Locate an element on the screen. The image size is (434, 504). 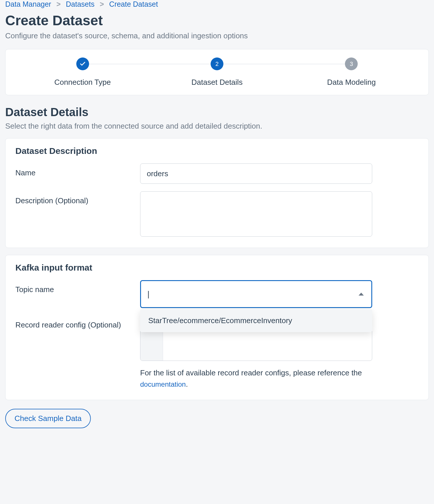
check-icon is located at coordinates (83, 64).